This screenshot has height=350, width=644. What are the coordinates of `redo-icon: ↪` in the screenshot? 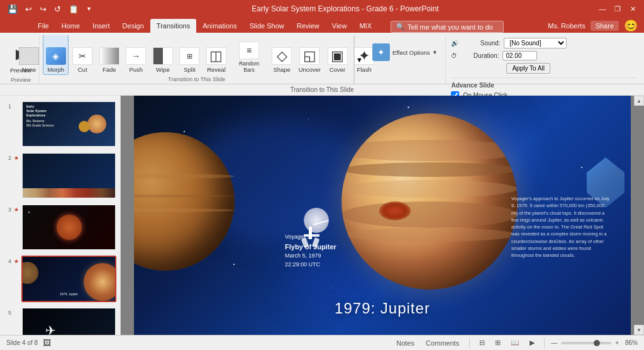 It's located at (43, 9).